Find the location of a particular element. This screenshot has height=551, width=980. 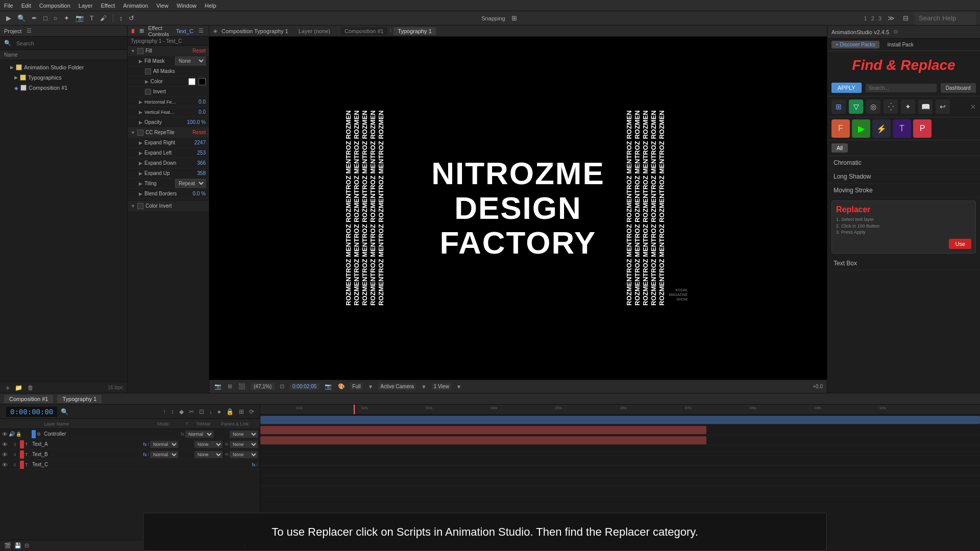

plugin-icon-triangle: ▽ is located at coordinates (856, 107).